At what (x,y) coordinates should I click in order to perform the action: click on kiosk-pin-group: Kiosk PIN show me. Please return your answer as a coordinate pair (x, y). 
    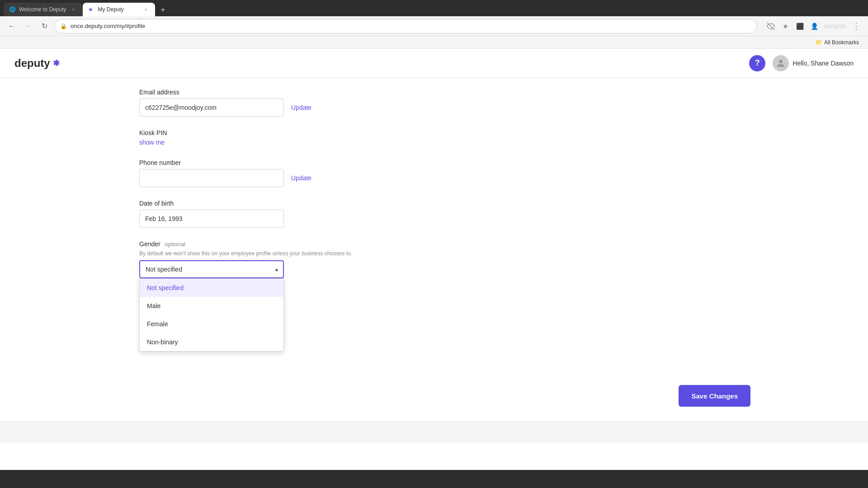
    Looking at the image, I should click on (297, 138).